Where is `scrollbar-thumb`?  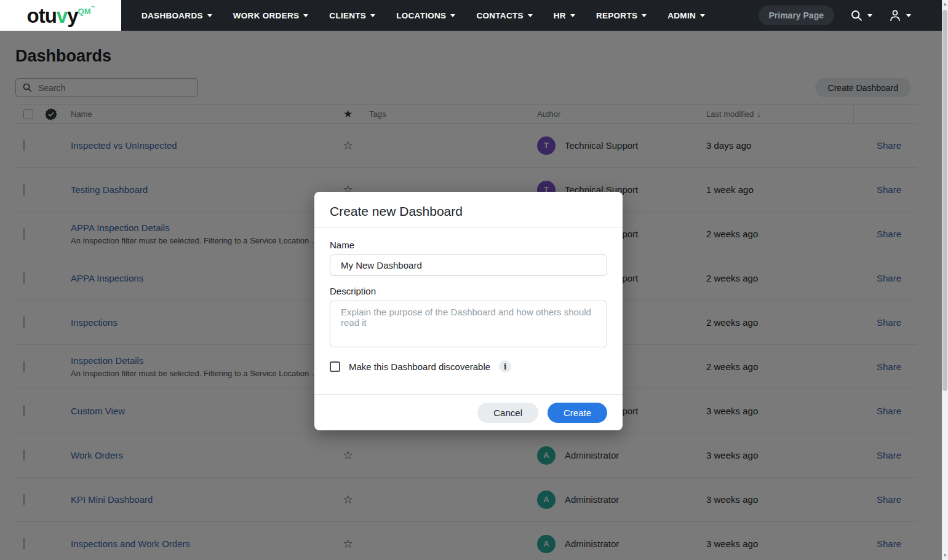
scrollbar-thumb is located at coordinates (945, 200).